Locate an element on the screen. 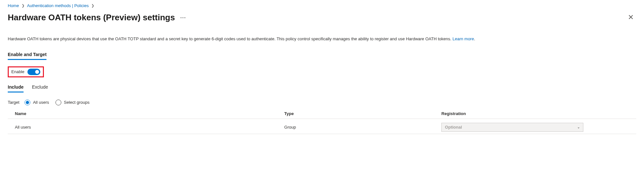 The image size is (644, 175). radio-select-groups-label: Select groups is located at coordinates (77, 102).